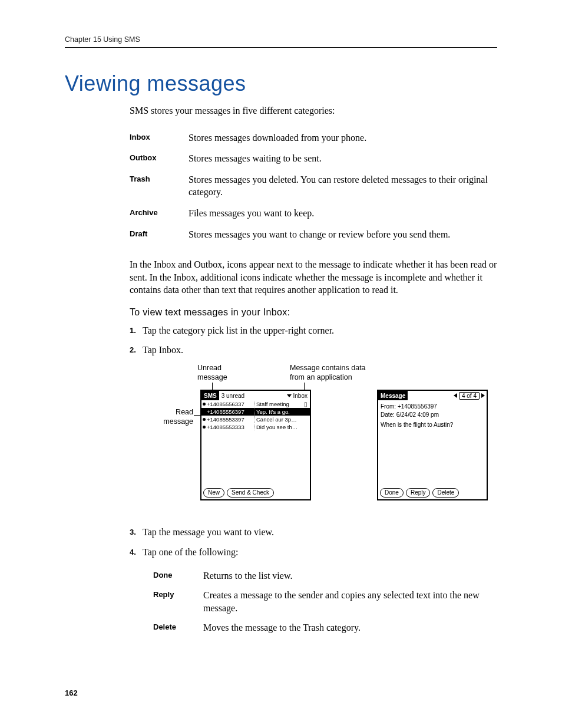 Image resolution: width=562 pixels, height=728 pixels. Describe the element at coordinates (313, 542) in the screenshot. I see `steps-list-continued: Tap the message you want to view. Tap on…` at that location.